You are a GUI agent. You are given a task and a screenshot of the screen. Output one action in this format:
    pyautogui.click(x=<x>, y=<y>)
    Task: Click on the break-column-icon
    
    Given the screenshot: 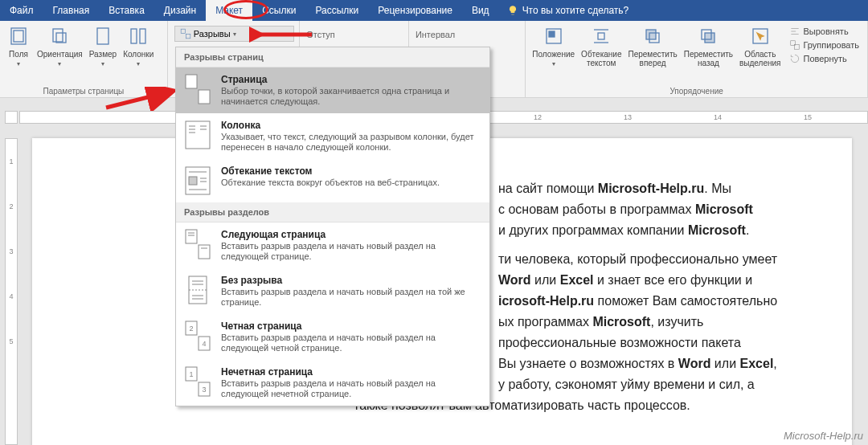 What is the action you would take?
    pyautogui.click(x=198, y=135)
    